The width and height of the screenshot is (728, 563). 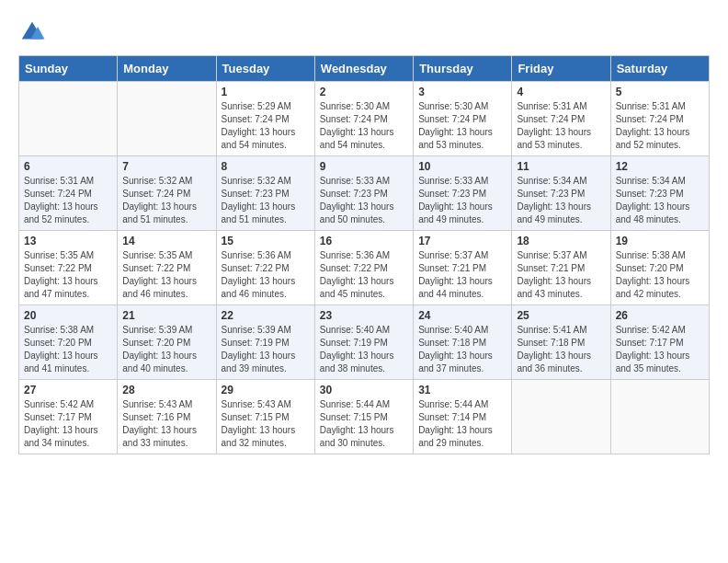 What do you see at coordinates (34, 32) in the screenshot?
I see `logo` at bounding box center [34, 32].